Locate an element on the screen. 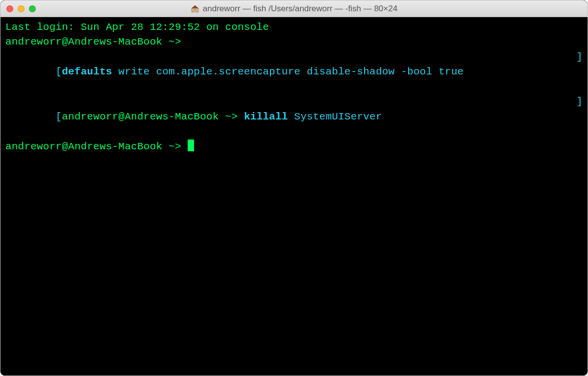  last-login-text: Last login: Sun Apr 28 12:29:52 on conso… is located at coordinates (137, 27).